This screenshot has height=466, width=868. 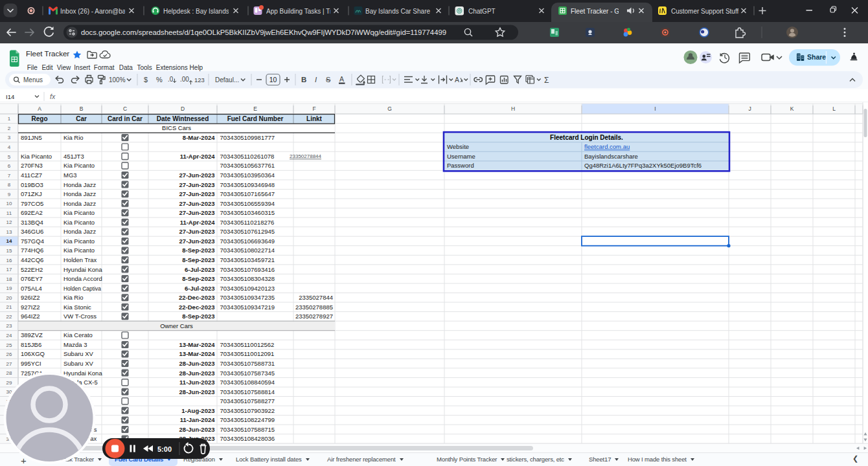 I want to click on svg-text: 24, so click(x=9, y=335).